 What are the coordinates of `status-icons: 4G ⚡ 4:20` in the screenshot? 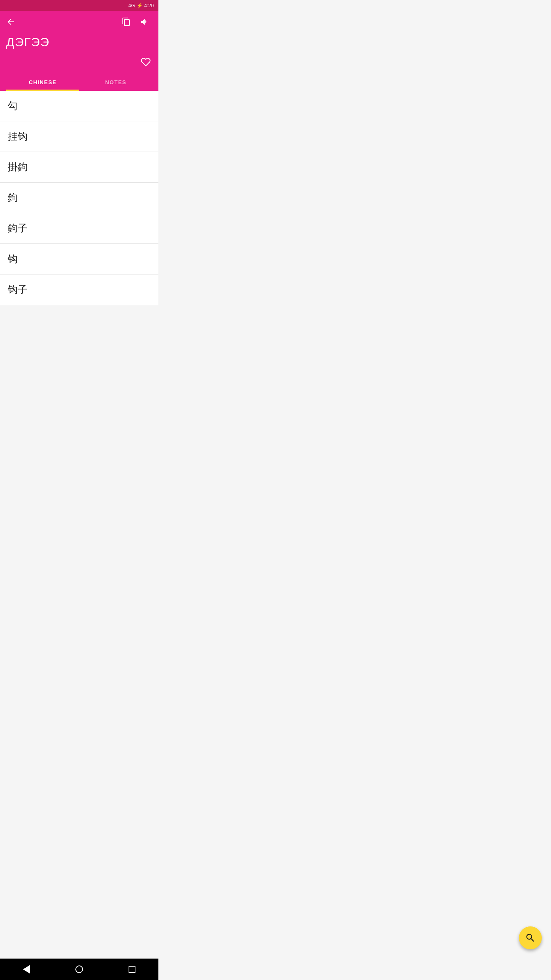 It's located at (141, 5).